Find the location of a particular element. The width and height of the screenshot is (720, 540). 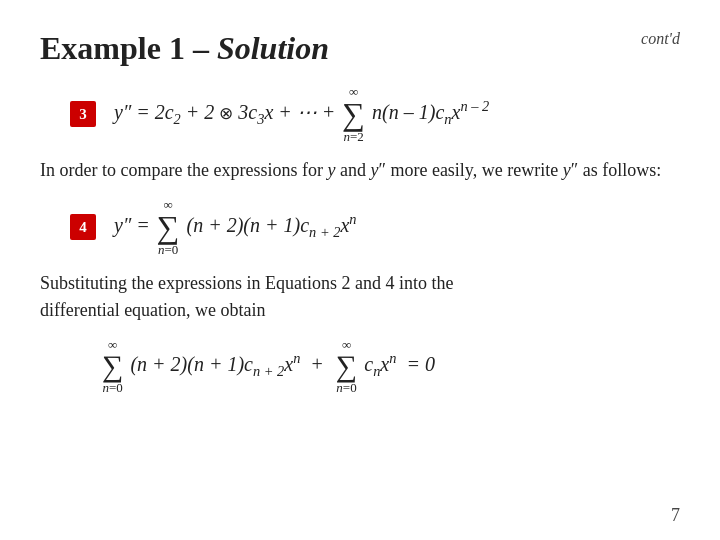

page-number: 7 is located at coordinates (676, 516).